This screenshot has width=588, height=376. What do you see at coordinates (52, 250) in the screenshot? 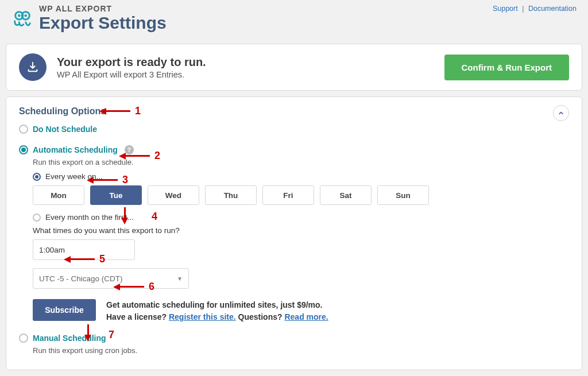
I see `time-value: 1:00am` at bounding box center [52, 250].